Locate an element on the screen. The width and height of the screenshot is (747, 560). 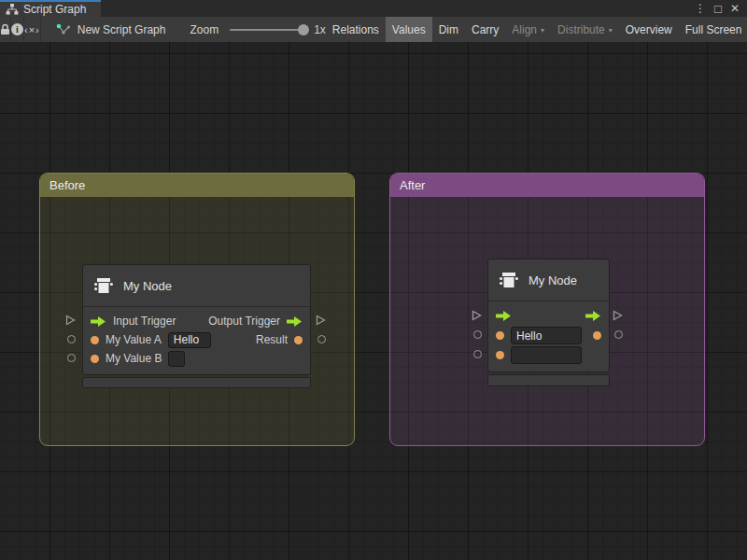
relations-button: Relations is located at coordinates (356, 30).